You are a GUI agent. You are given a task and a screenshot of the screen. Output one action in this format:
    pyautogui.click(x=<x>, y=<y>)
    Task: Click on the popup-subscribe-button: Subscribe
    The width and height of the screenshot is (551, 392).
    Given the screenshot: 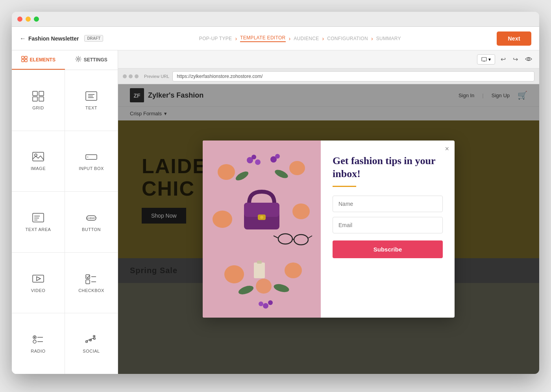 What is the action you would take?
    pyautogui.click(x=388, y=250)
    